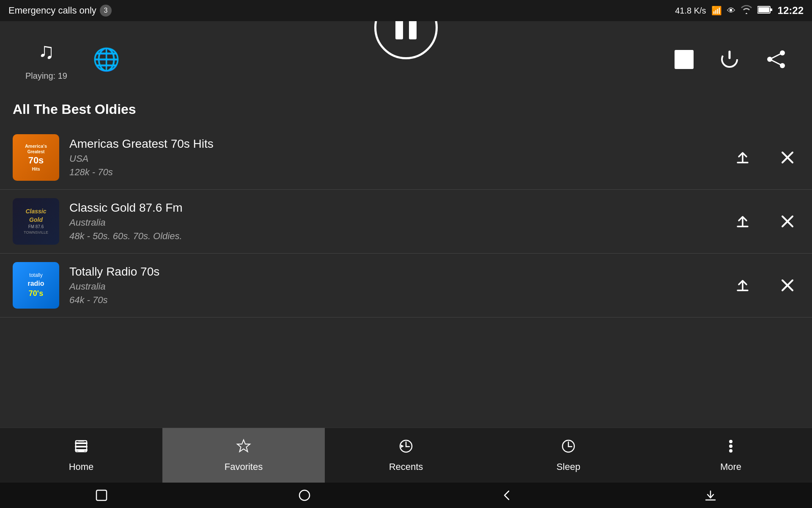 The image size is (812, 508). I want to click on sleep-icon, so click(568, 448).